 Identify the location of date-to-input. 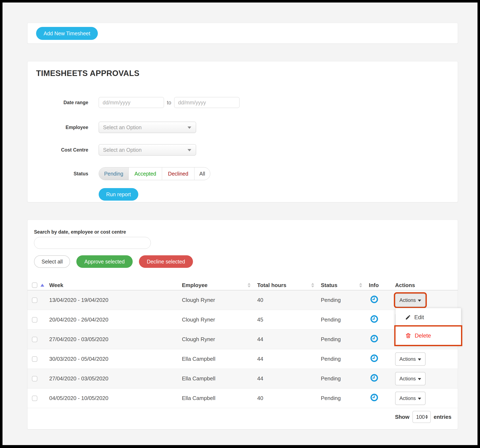
(207, 102).